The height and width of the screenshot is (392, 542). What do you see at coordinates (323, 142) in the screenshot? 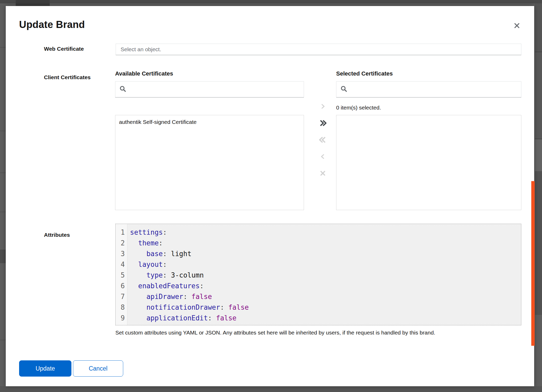
I see `transfer-controls` at bounding box center [323, 142].